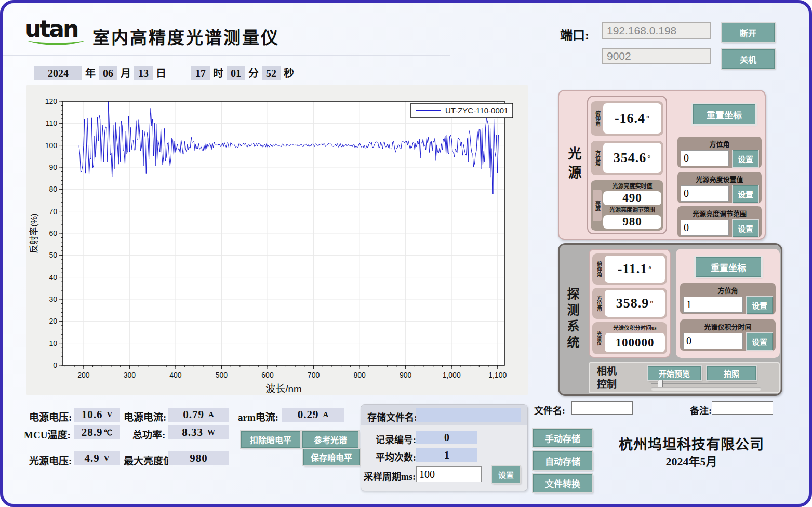  I want to click on src-voltage-label: 光源电压:, so click(50, 460).